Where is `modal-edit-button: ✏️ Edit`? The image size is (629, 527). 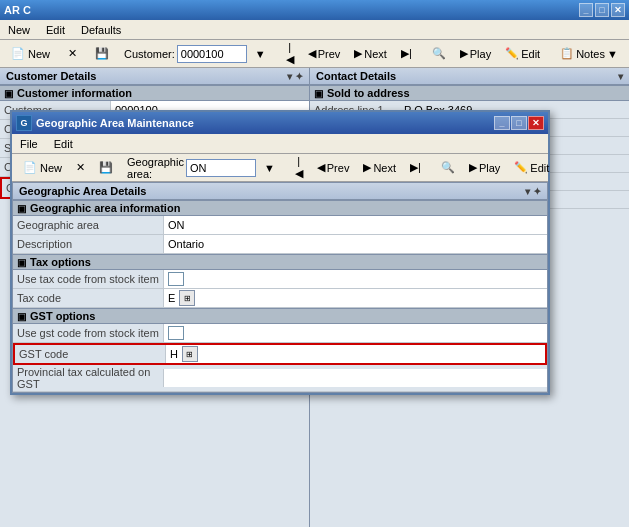
modal-edit-button: ✏️ Edit is located at coordinates (532, 168).